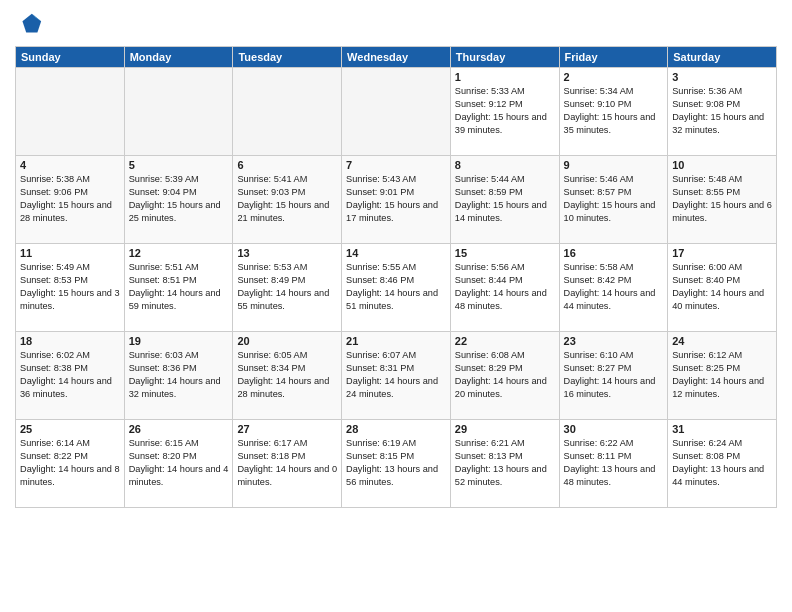  What do you see at coordinates (722, 111) in the screenshot?
I see `day-detail: Sunrise: 5:36 AMSunset: 9:08 PMDaylight:…` at bounding box center [722, 111].